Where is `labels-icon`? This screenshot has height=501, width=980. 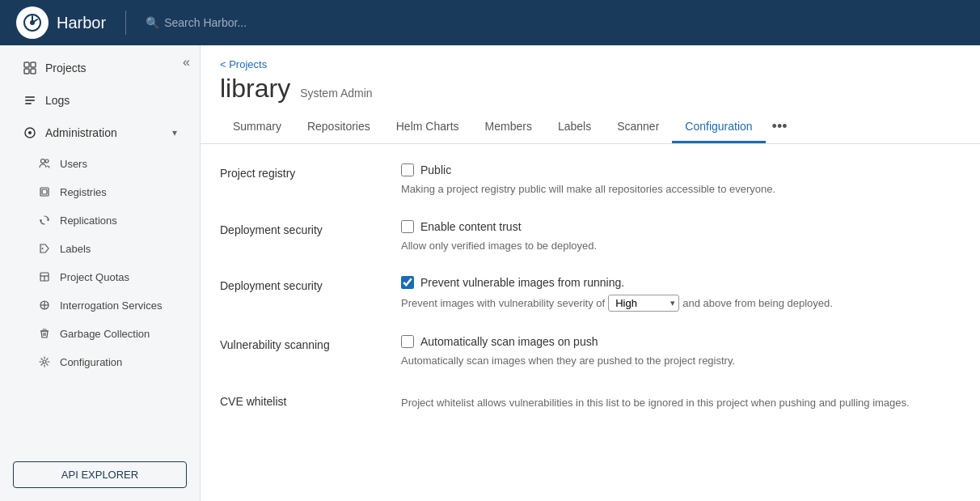
labels-icon is located at coordinates (44, 248).